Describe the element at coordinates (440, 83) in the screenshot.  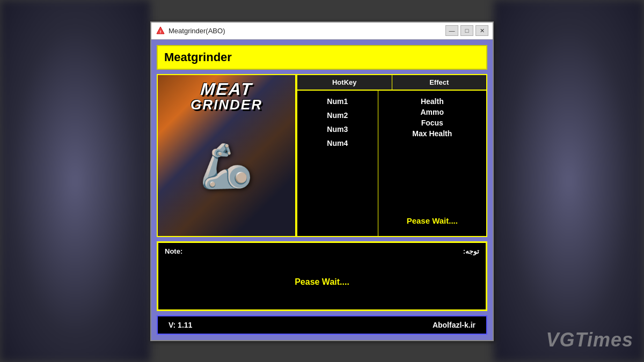
I see `effect-col-header: Effect` at that location.